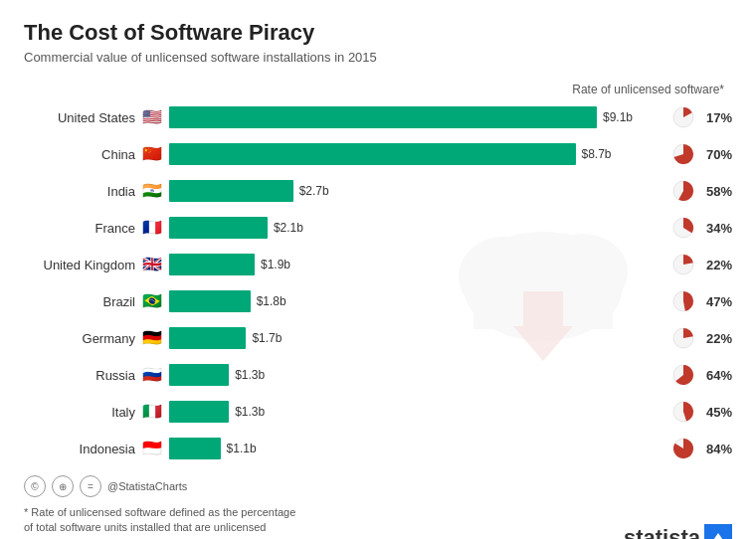 The width and height of the screenshot is (756, 539). I want to click on rate-col: 84%, so click(692, 449).